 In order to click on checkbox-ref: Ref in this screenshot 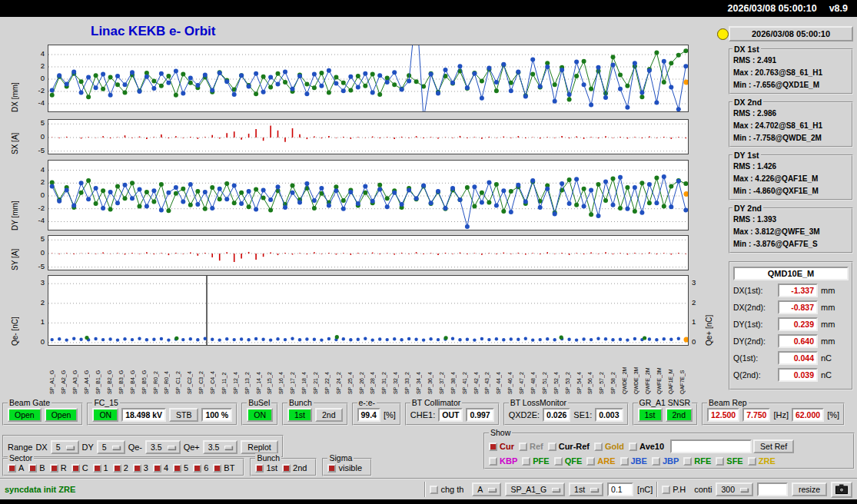, I will do `click(531, 446)`.